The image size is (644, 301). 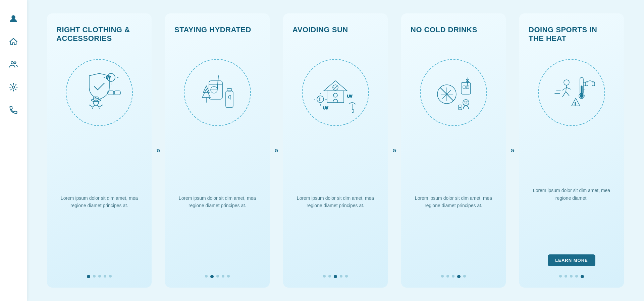 I want to click on chevron-icon-2: », so click(x=276, y=150).